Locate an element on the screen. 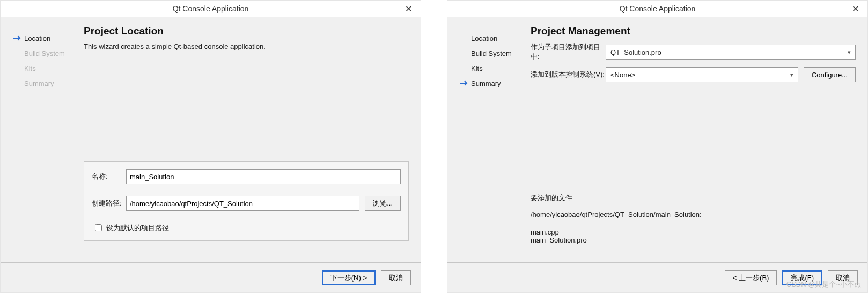 The image size is (868, 293). default-path-checkbox is located at coordinates (99, 228).